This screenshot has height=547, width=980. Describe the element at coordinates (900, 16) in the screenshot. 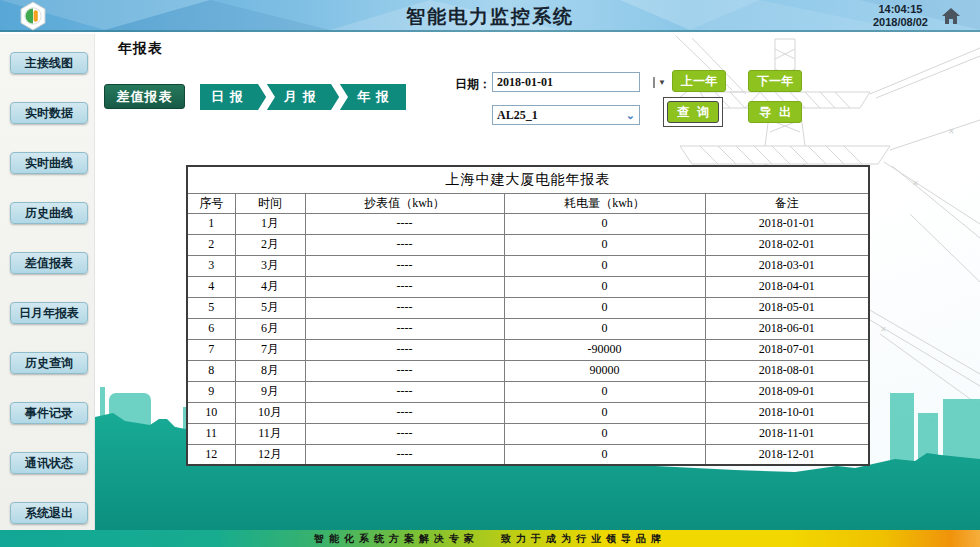

I see `clock: 14:04:15 2018/08/02` at that location.